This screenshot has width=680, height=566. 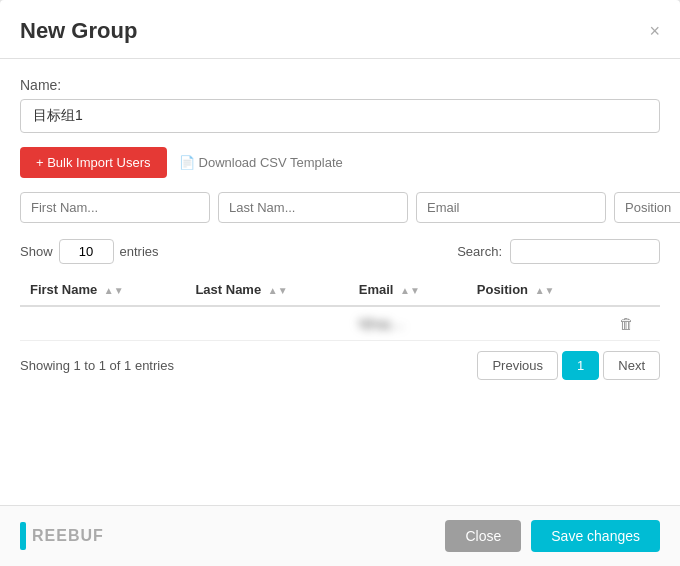 What do you see at coordinates (340, 290) in the screenshot?
I see `table-header-row: First Name ▲▼ Last Name ▲▼ Email ▲▼ Posi…` at bounding box center [340, 290].